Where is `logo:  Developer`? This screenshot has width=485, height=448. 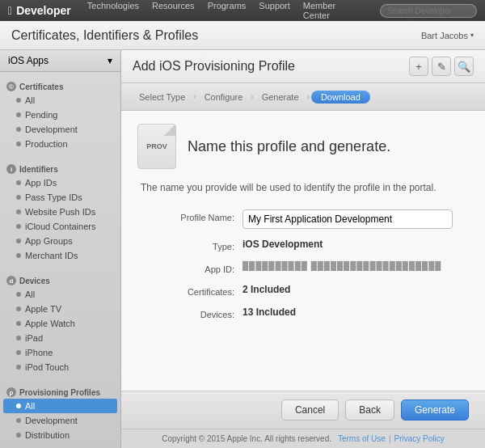 logo:  Developer is located at coordinates (40, 11).